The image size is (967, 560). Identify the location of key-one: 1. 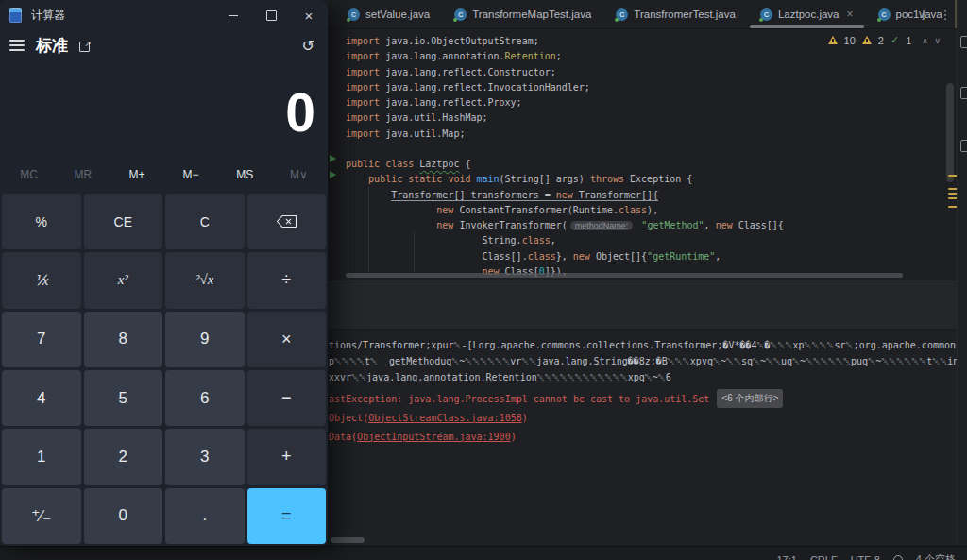
(42, 457).